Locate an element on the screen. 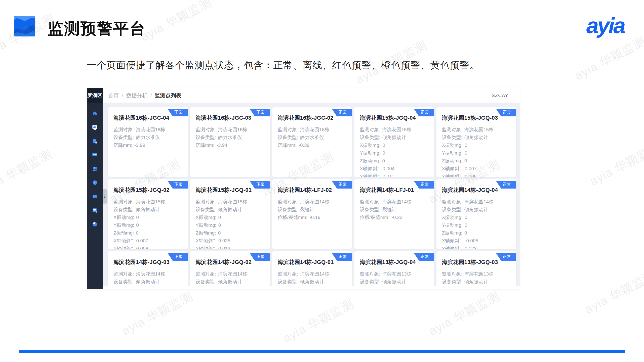  sidebar-item-records is located at coordinates (95, 197).